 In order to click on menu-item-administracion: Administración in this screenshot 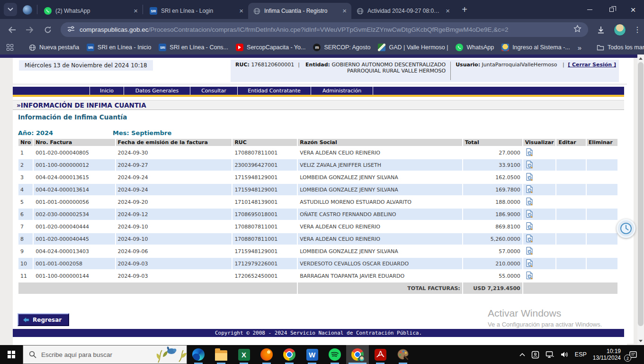, I will do `click(342, 91)`.